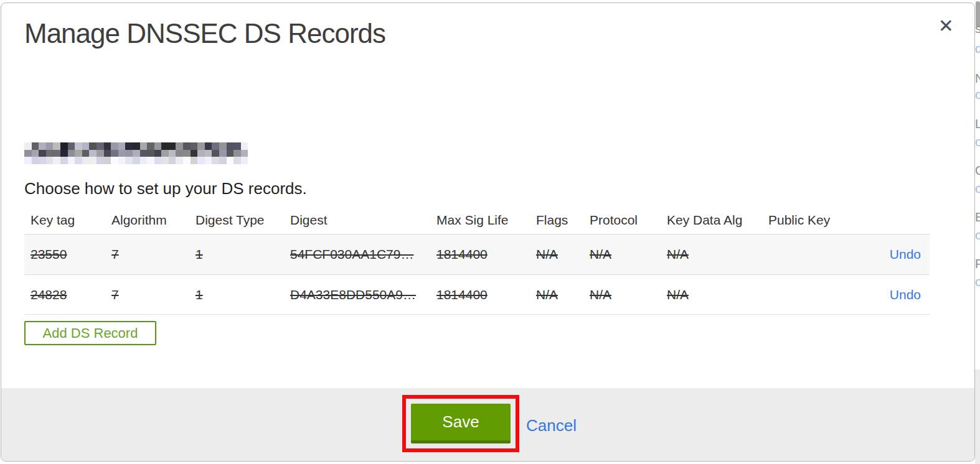 The height and width of the screenshot is (464, 980). What do you see at coordinates (136, 153) in the screenshot?
I see `redacted-domain` at bounding box center [136, 153].